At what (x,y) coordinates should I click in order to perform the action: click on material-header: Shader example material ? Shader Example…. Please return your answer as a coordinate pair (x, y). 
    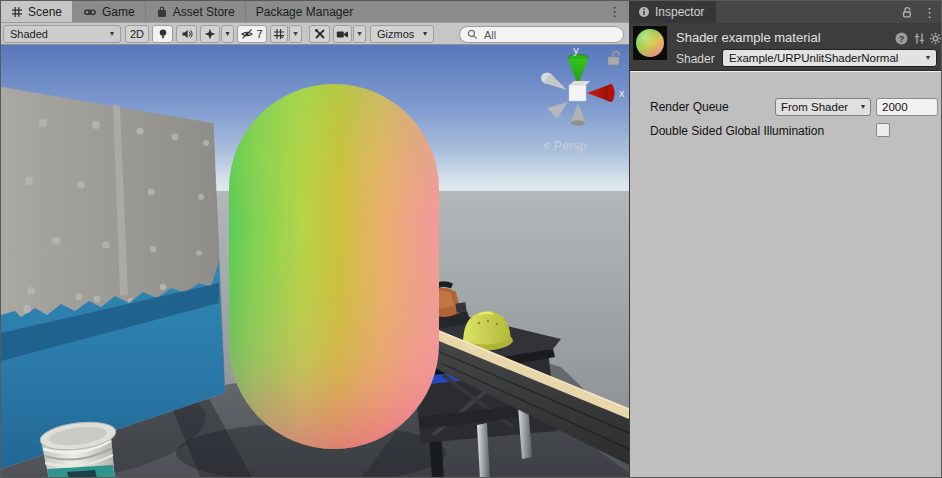
    Looking at the image, I should click on (786, 47).